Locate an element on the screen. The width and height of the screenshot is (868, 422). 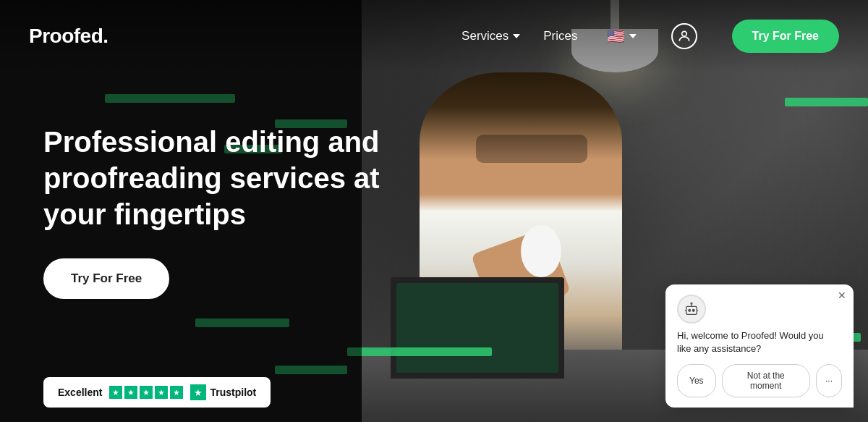
chat-bubble: ✕ Hi, welcome to Proofed! Would you like… is located at coordinates (760, 346).